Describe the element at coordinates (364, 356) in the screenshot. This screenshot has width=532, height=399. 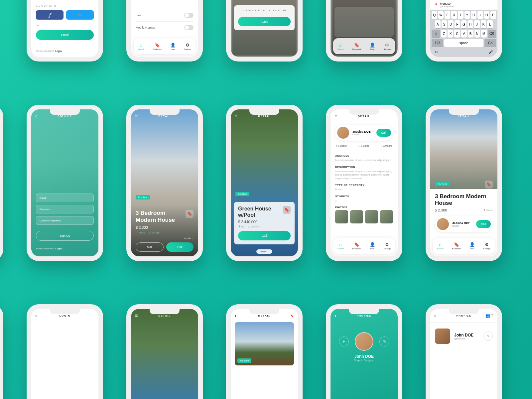
I see `profile-name: John DOE` at that location.